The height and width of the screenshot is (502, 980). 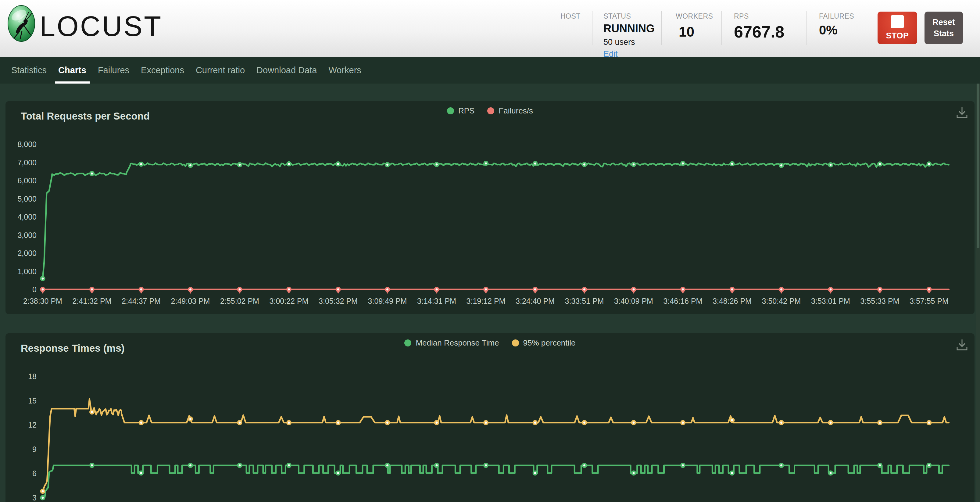 I want to click on chart-legend: RPS Failures/s, so click(x=490, y=111).